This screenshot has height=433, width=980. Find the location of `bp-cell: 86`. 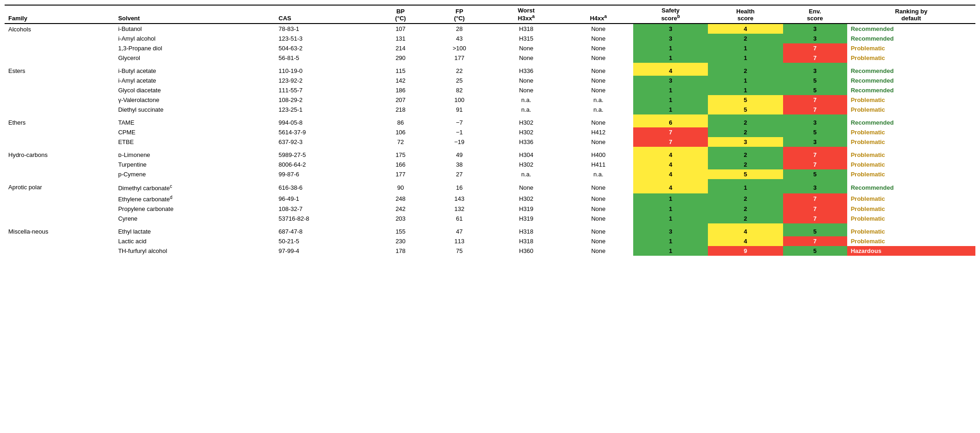

bp-cell: 86 is located at coordinates (401, 121).